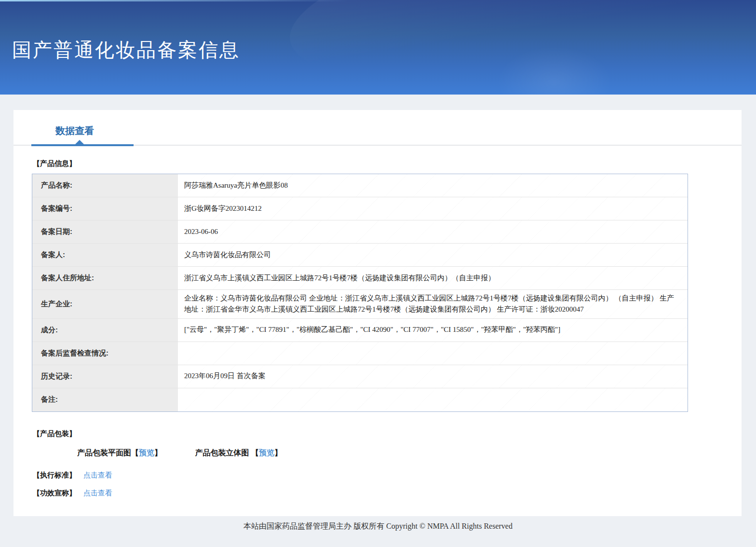 Image resolution: width=756 pixels, height=547 pixels. What do you see at coordinates (387, 476) in the screenshot?
I see `execution-standard-row: 【执行标准】点击查看` at bounding box center [387, 476].